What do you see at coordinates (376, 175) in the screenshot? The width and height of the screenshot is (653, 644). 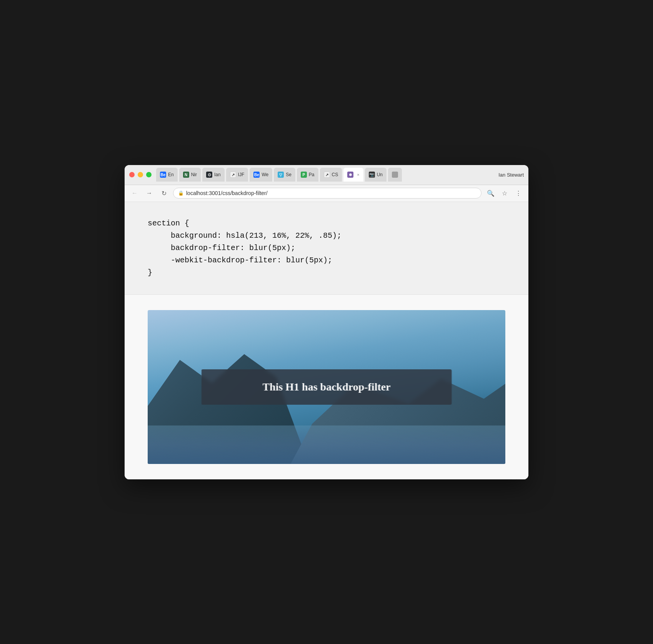 I see `tab-un: 📷 Un` at bounding box center [376, 175].